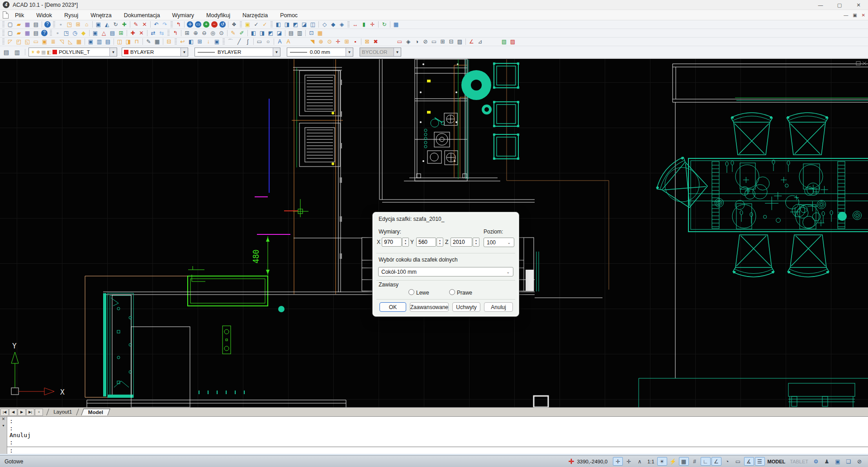 This screenshot has width=868, height=467. I want to click on hatch-box-icon: ▨, so click(460, 42).